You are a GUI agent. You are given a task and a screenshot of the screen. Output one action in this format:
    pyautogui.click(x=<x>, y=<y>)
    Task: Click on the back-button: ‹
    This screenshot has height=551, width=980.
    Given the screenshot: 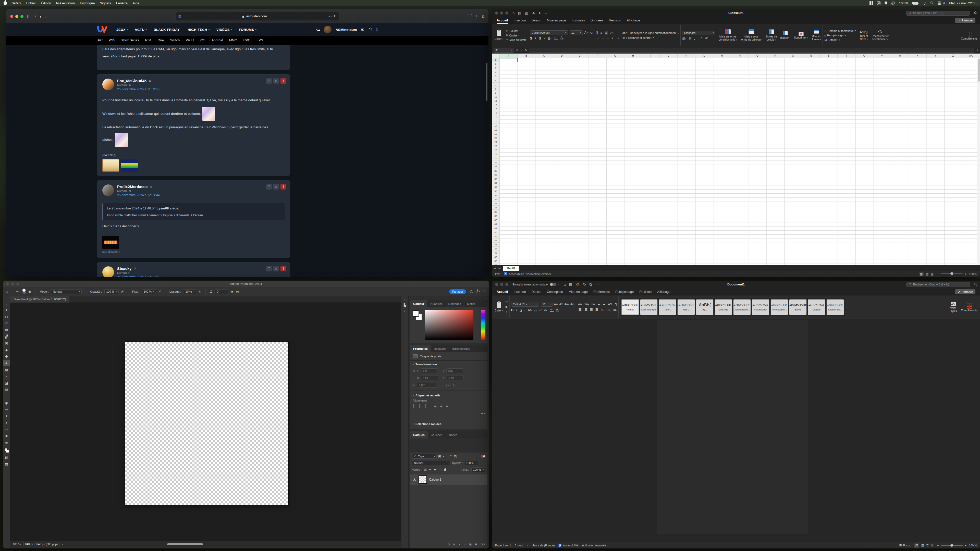 What is the action you would take?
    pyautogui.click(x=41, y=16)
    